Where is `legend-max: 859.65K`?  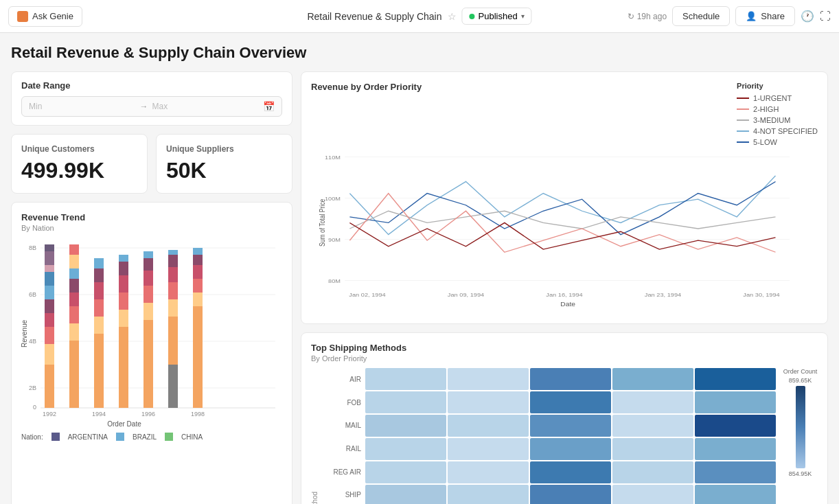
legend-max: 859.65K is located at coordinates (801, 380).